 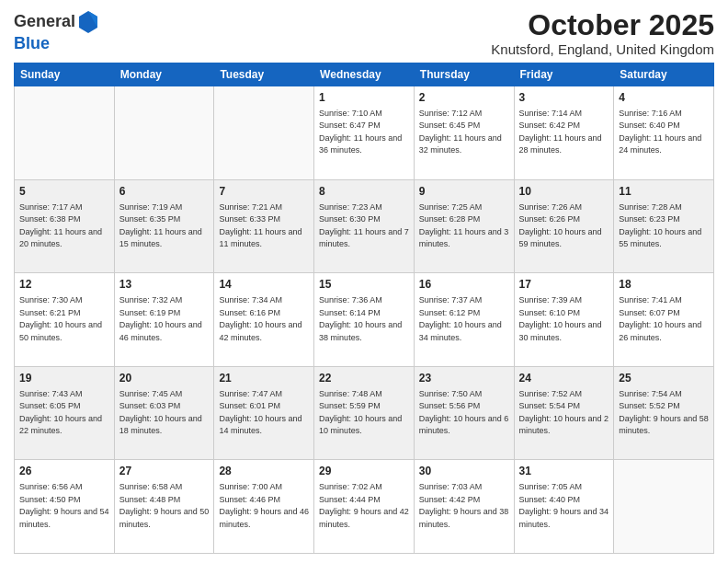 I want to click on day-info: Sunrise: 7:26 AM Sunset: 6:26 PM Dayligh…, so click(x=564, y=226).